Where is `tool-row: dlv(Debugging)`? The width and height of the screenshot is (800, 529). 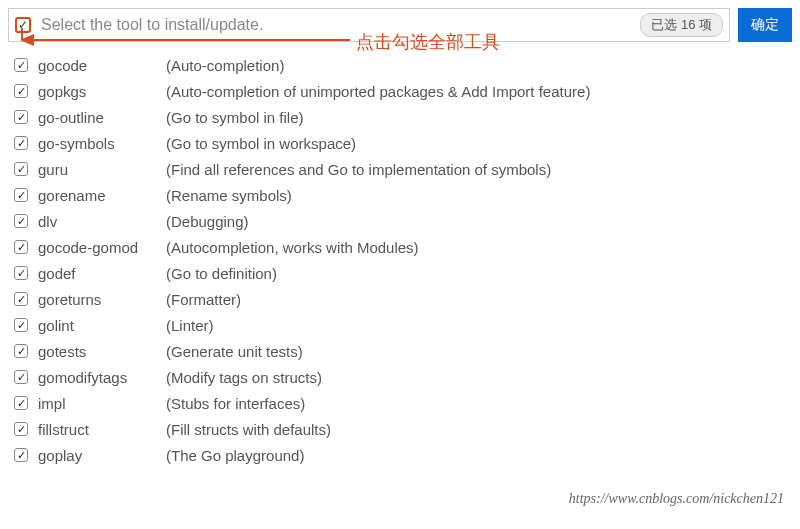 tool-row: dlv(Debugging) is located at coordinates (402, 221).